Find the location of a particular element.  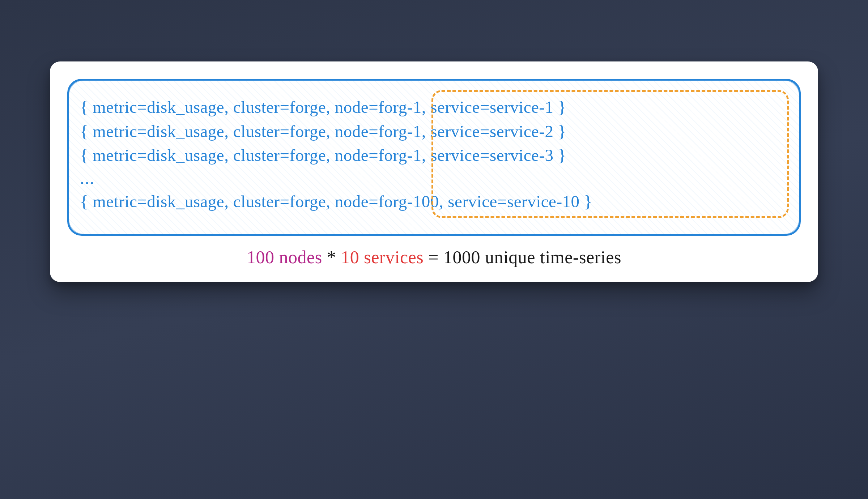

caption: 100 nodes * 10 services = 1000 unique ti… is located at coordinates (434, 257).